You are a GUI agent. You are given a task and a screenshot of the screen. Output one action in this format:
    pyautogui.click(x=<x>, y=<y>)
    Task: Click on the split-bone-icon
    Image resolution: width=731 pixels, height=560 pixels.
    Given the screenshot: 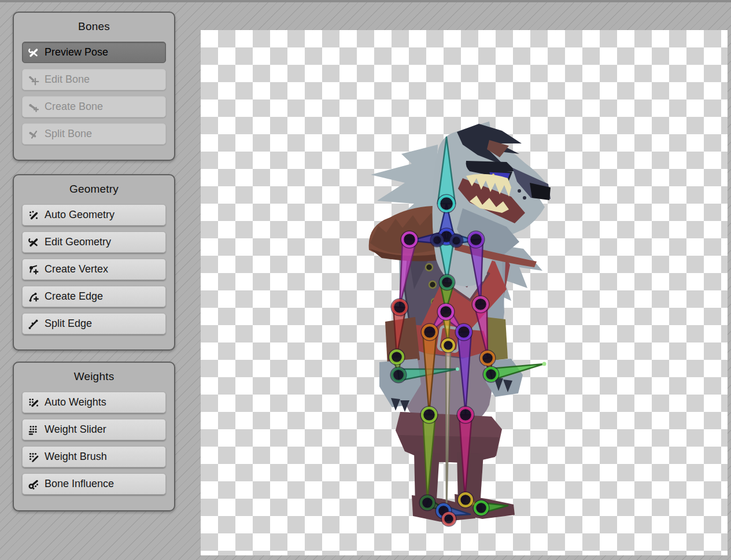 What is the action you would take?
    pyautogui.click(x=34, y=134)
    